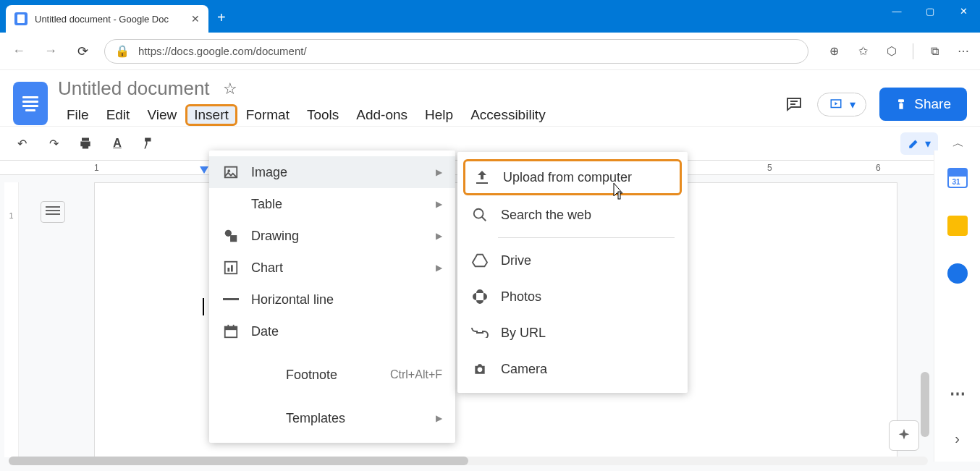 This screenshot has height=471, width=980. What do you see at coordinates (204, 171) in the screenshot?
I see `indent-marker-icon` at bounding box center [204, 171].